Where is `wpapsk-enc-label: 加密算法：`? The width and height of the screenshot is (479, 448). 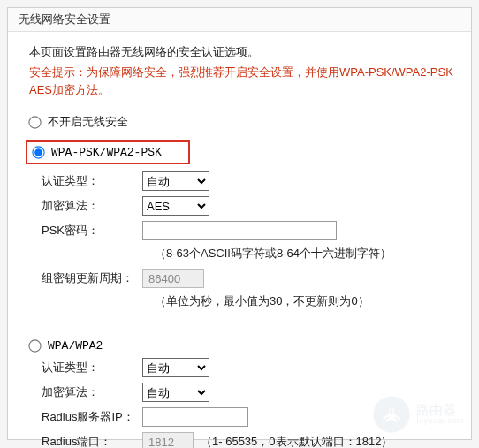 wpapsk-enc-label: 加密算法： is located at coordinates (92, 206).